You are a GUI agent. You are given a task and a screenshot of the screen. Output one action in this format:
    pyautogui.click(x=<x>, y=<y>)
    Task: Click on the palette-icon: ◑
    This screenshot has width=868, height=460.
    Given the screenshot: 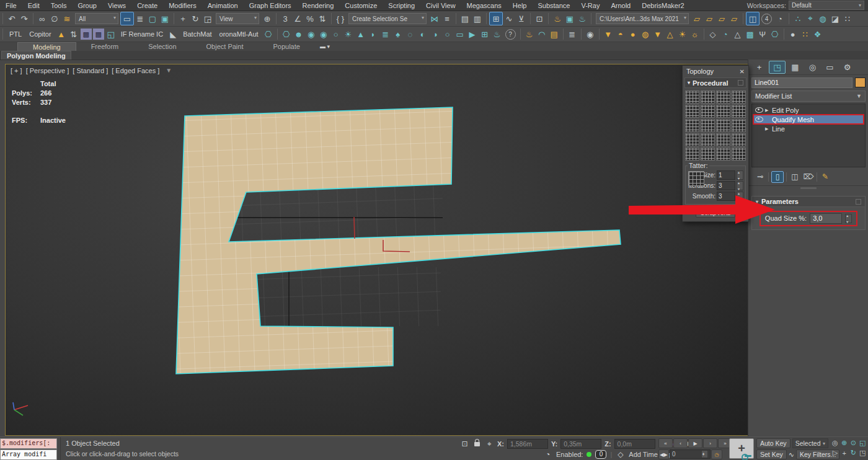 What is the action you would take?
    pyautogui.click(x=435, y=34)
    